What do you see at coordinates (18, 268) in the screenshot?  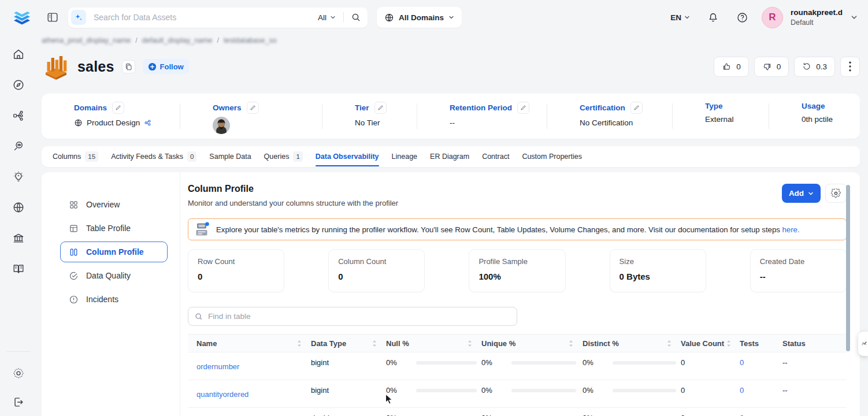 I see `glossary-book-icon` at bounding box center [18, 268].